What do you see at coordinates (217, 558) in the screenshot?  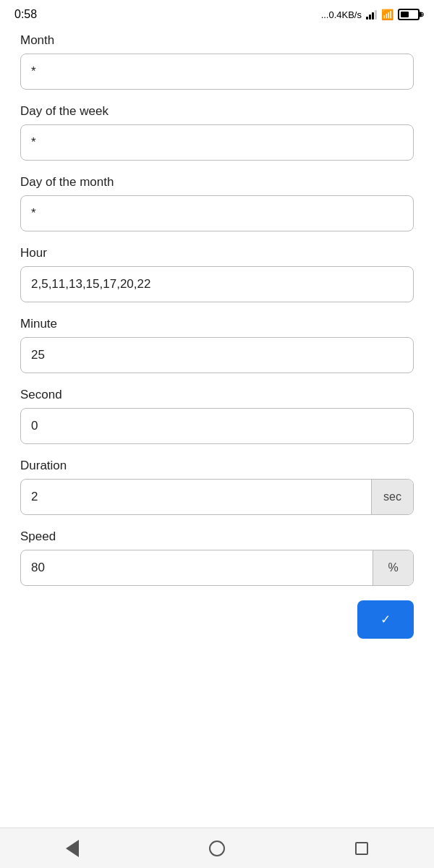 I see `form-group-speed: Speed %` at bounding box center [217, 558].